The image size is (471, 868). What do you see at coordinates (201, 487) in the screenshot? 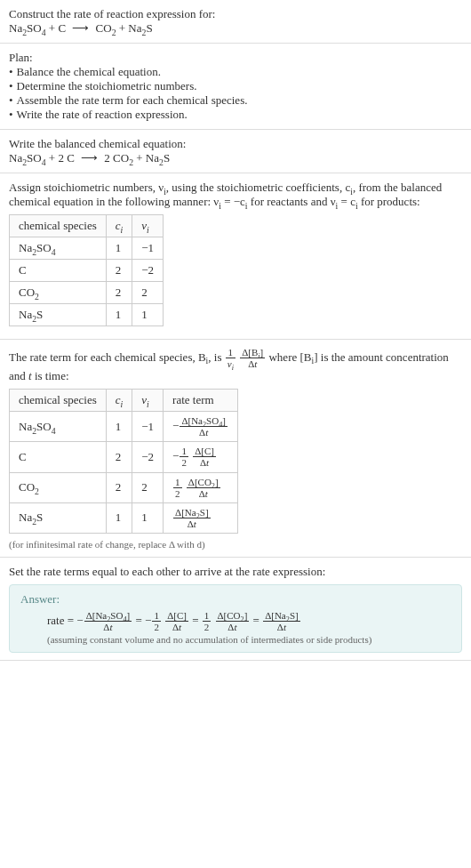
I see `rate-cell: 12 Δ[CO2]Δt` at bounding box center [201, 487].